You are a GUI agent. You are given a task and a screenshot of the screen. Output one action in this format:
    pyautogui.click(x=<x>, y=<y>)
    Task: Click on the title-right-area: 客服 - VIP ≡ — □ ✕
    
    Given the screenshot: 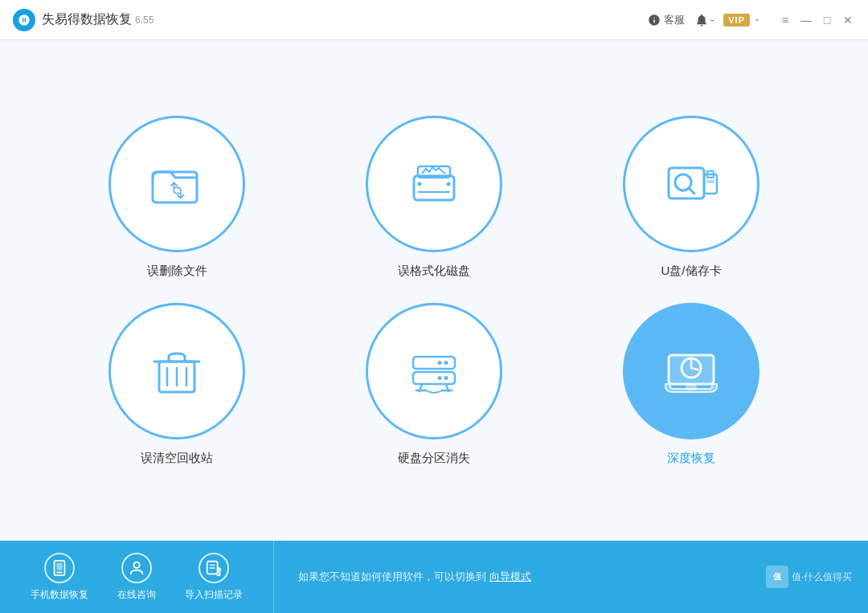 What is the action you would take?
    pyautogui.click(x=751, y=20)
    